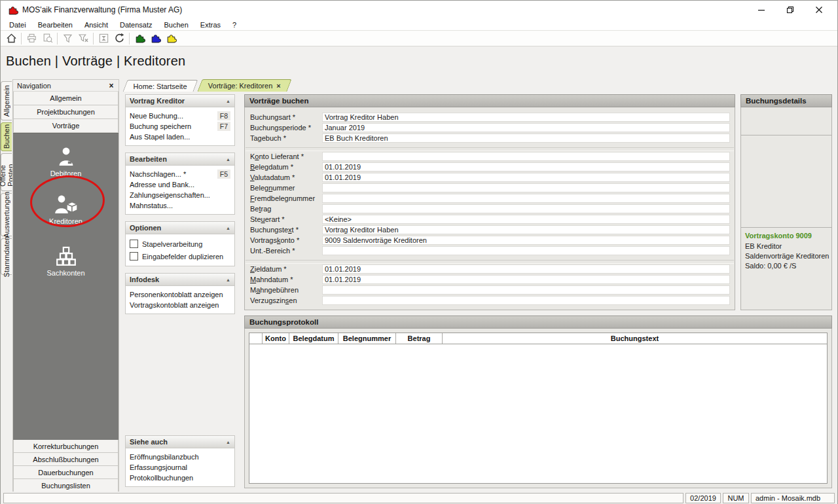 The image size is (838, 504). What do you see at coordinates (526, 156) in the screenshot?
I see `field-konto-lieferant` at bounding box center [526, 156].